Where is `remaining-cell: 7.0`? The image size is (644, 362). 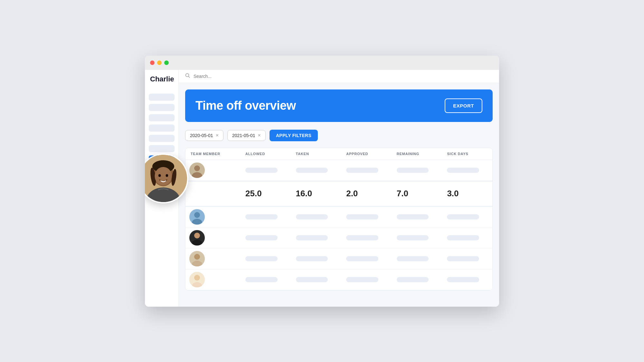 remaining-cell: 7.0 is located at coordinates (417, 194).